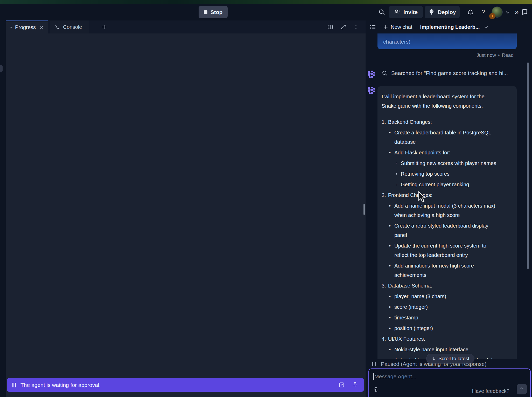 This screenshot has height=397, width=532. What do you see at coordinates (447, 195) in the screenshot?
I see `agent-message-block: 2.Frontend Changes:` at bounding box center [447, 195].